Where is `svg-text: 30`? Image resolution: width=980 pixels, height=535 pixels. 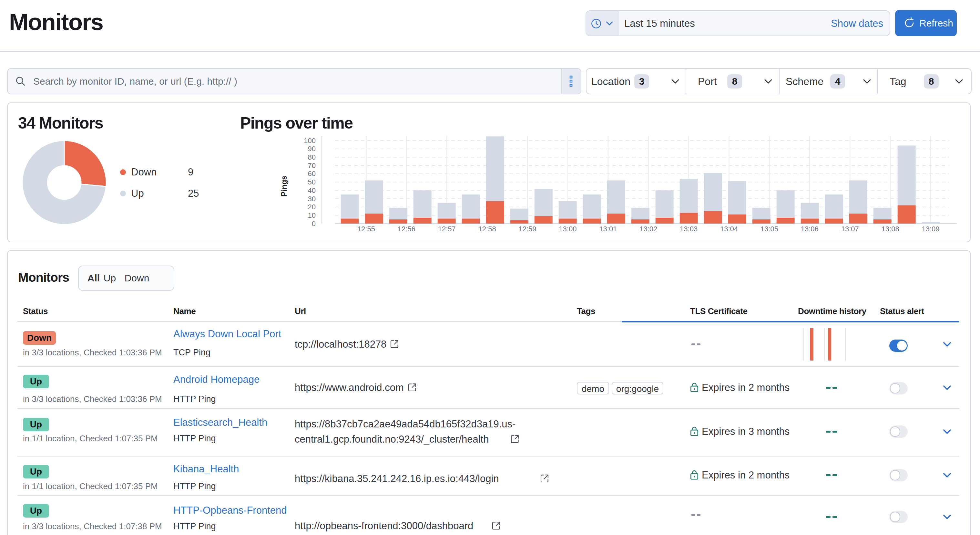
svg-text: 30 is located at coordinates (312, 199).